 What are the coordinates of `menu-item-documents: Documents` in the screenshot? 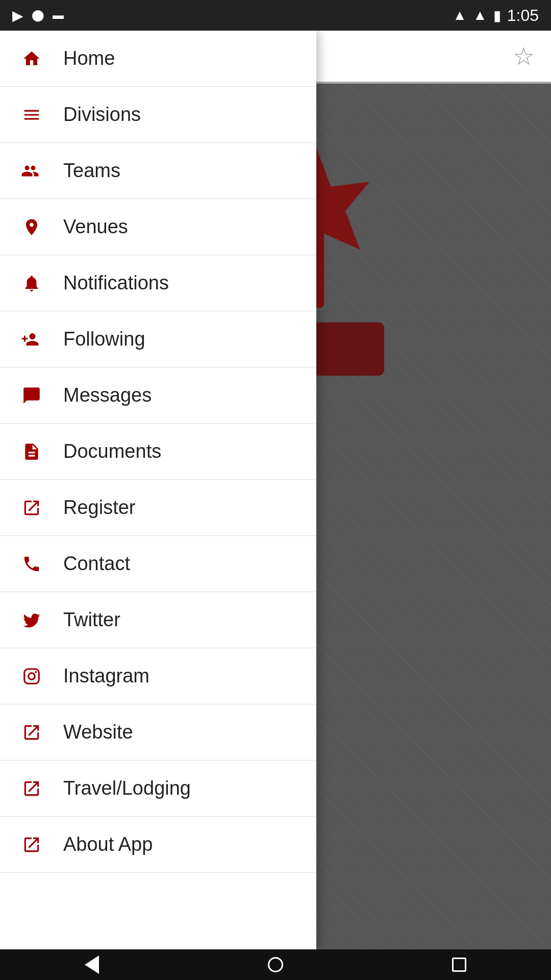 It's located at (158, 452).